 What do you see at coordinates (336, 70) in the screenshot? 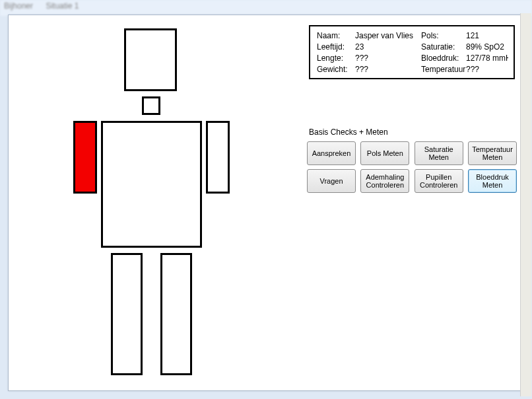
I see `label-weight: Gewicht:` at bounding box center [336, 70].